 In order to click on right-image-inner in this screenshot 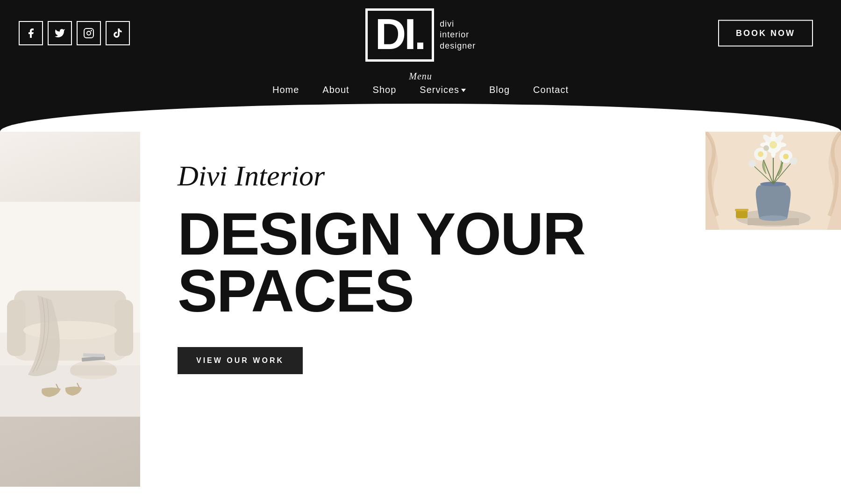, I will do `click(773, 181)`.